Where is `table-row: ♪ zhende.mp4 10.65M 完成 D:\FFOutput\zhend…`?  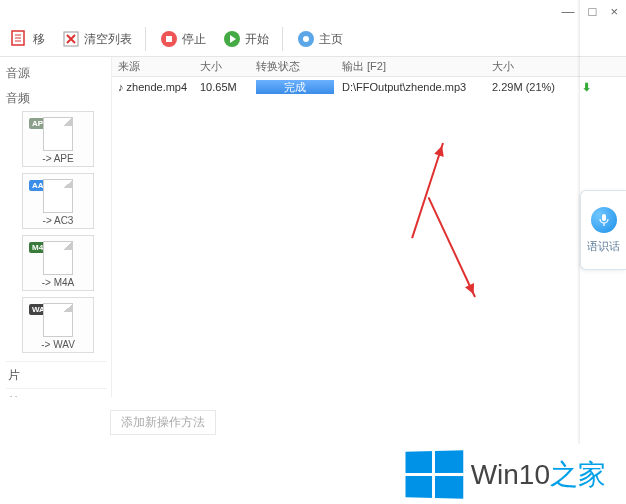 table-row: ♪ zhende.mp4 10.65M 完成 D:\FFOutput\zhend… is located at coordinates (369, 87).